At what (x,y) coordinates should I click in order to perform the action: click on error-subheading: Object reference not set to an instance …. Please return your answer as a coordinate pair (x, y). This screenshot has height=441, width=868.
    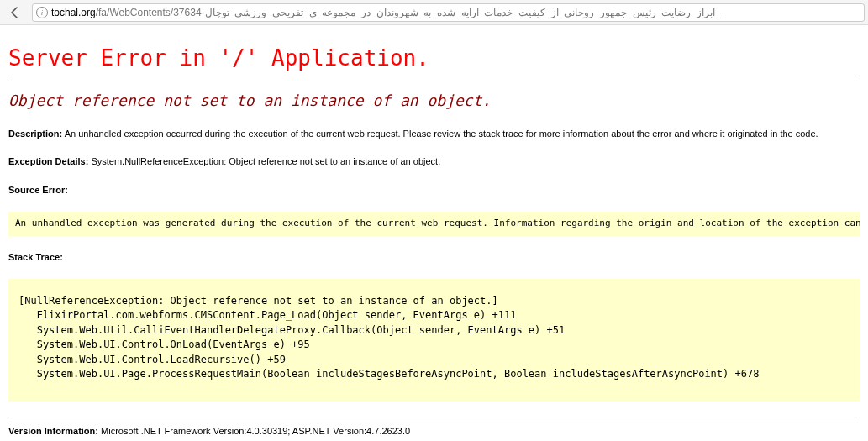
    Looking at the image, I should click on (434, 101).